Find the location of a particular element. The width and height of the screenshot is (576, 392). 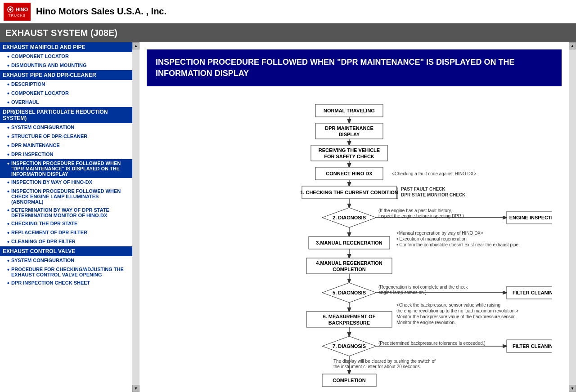

sidebar-item-cleaning-dpr: •CLEANING OF DPR FILTER is located at coordinates (66, 242).